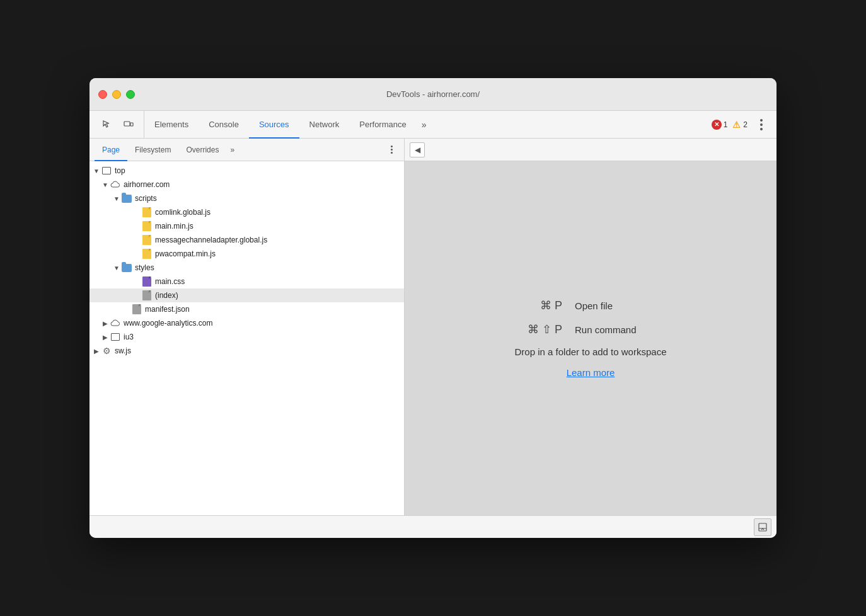  What do you see at coordinates (247, 351) in the screenshot?
I see `tree-item-sw: ▶ ⚙ sw.js` at bounding box center [247, 351].